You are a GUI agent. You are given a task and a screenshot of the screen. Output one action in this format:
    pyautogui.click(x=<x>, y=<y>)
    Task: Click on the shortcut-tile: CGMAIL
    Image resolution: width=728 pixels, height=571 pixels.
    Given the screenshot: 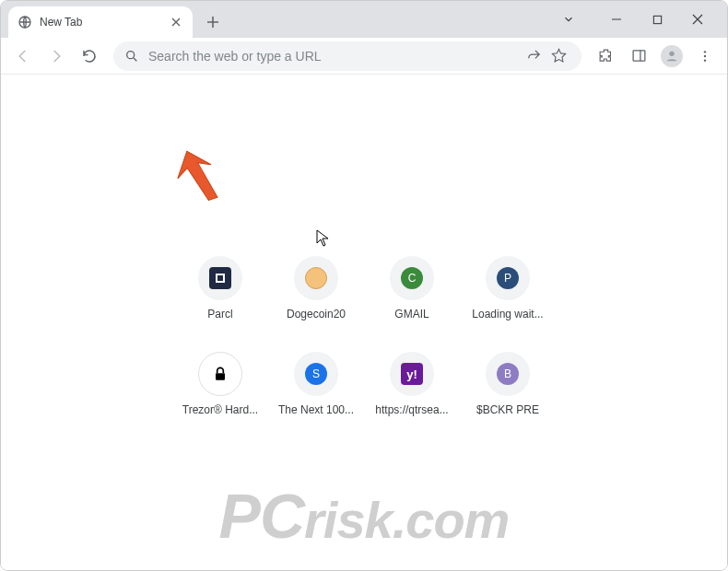 What is the action you would take?
    pyautogui.click(x=412, y=288)
    